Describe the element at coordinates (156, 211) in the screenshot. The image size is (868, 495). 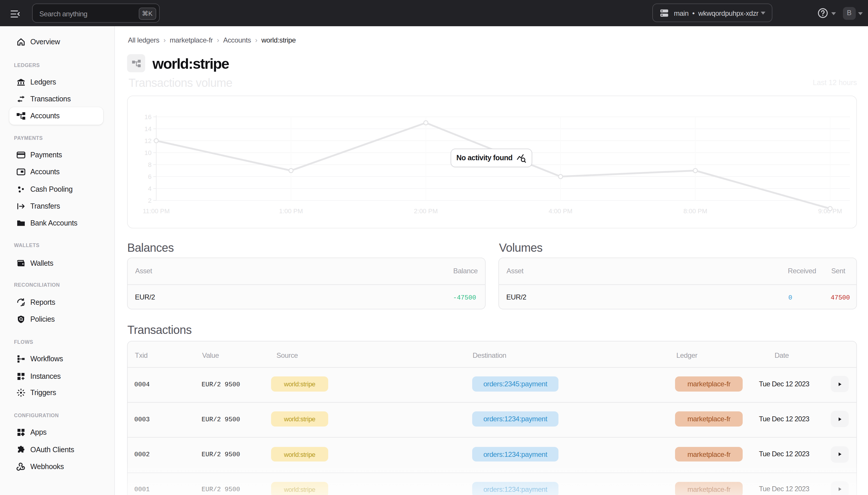
I see `svg-text: 11:00 PM` at that location.